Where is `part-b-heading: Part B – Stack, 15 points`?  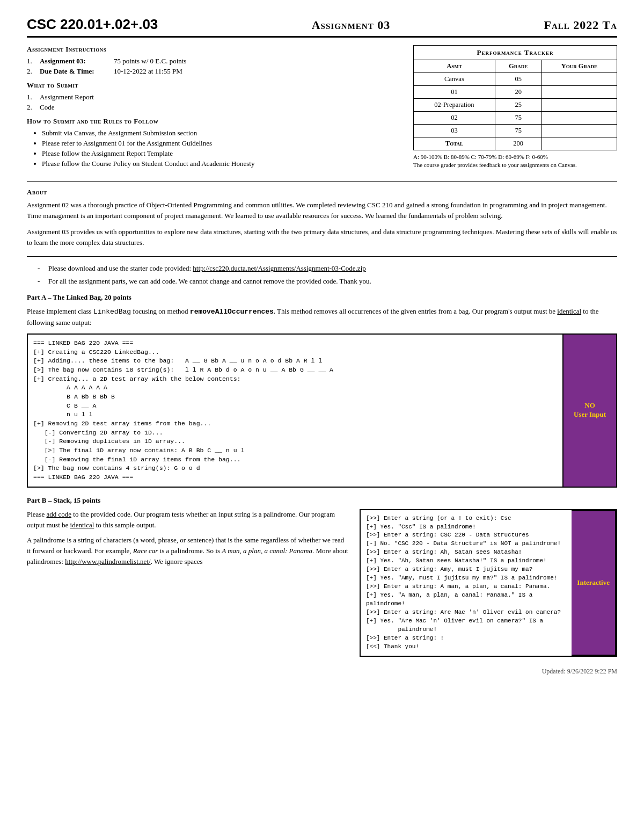
part-b-heading: Part B – Stack, 15 points is located at coordinates (322, 501).